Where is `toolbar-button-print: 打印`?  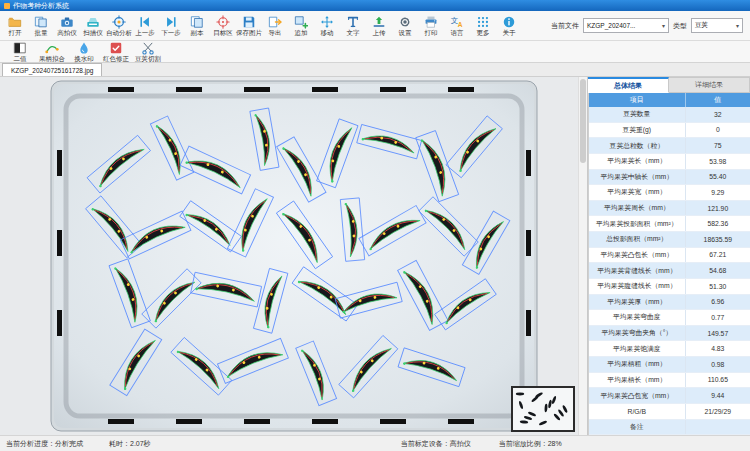
toolbar-button-print: 打印 is located at coordinates (431, 26).